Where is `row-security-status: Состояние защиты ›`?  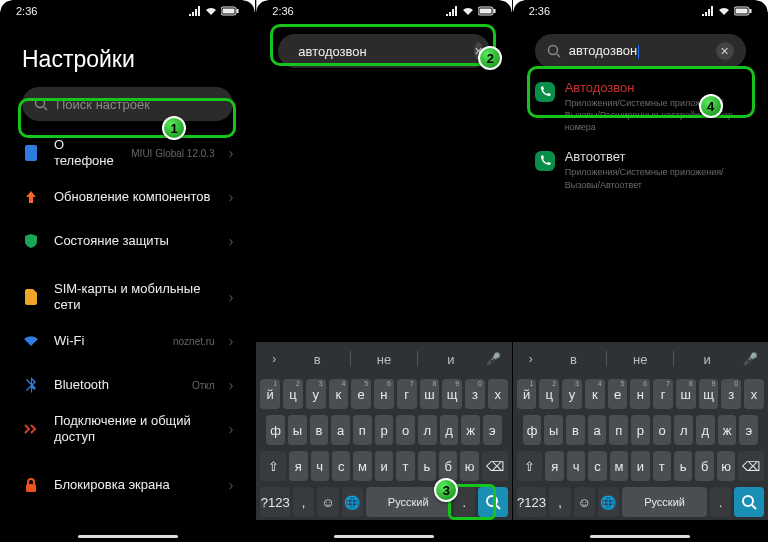 row-security-status: Состояние защиты › is located at coordinates (128, 241).